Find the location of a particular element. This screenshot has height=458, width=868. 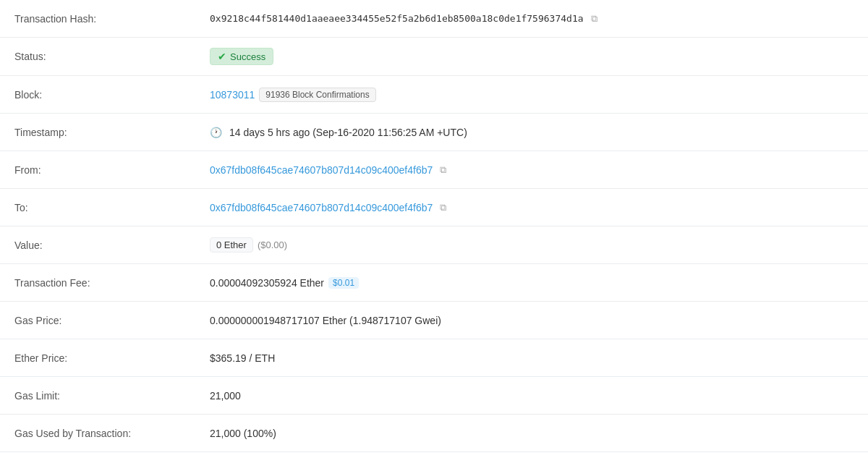

value-gas-limit: 21,000 is located at coordinates (532, 396).